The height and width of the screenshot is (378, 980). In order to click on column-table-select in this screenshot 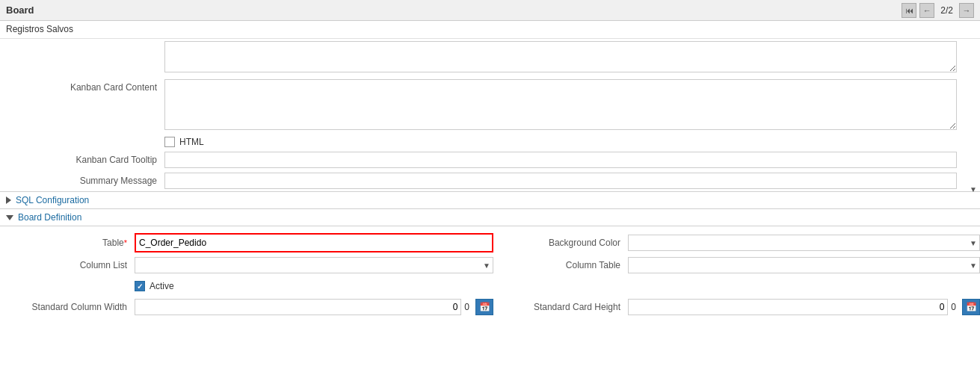, I will do `click(804, 265)`.